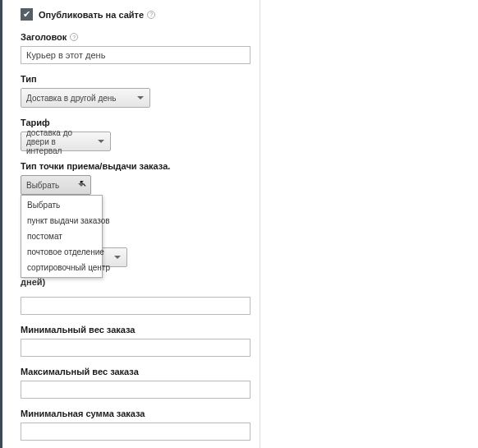 The width and height of the screenshot is (478, 448). I want to click on pickup-option-select: Выбрать, so click(62, 206).